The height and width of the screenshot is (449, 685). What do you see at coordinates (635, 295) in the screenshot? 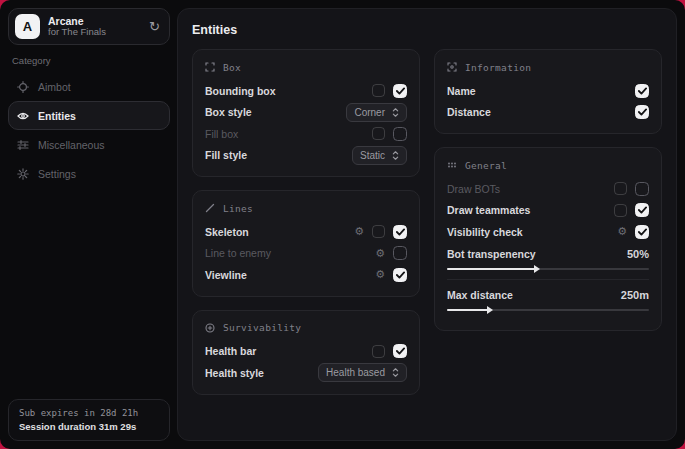
I see `max-distance-value: 250m` at bounding box center [635, 295].